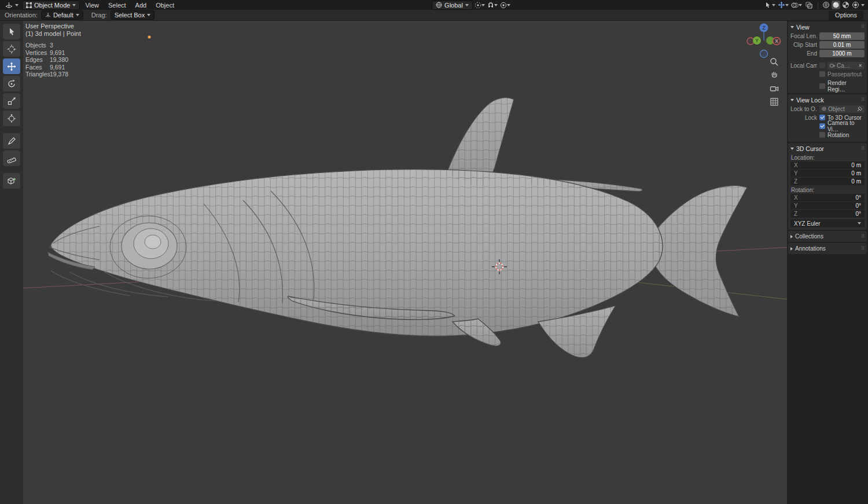  Describe the element at coordinates (503, 5) in the screenshot. I see `proportional-editing-icon` at that location.